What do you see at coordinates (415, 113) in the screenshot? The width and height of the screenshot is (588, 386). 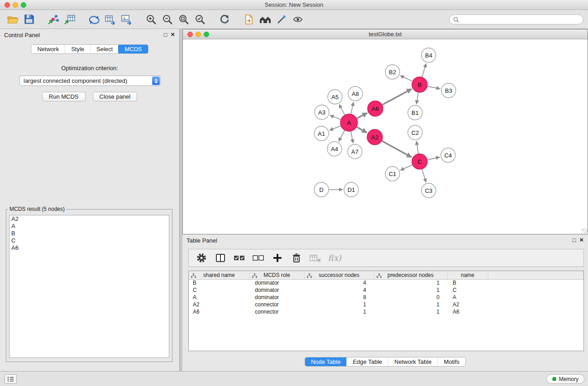 I see `graph-node-B1: B1` at bounding box center [415, 113].